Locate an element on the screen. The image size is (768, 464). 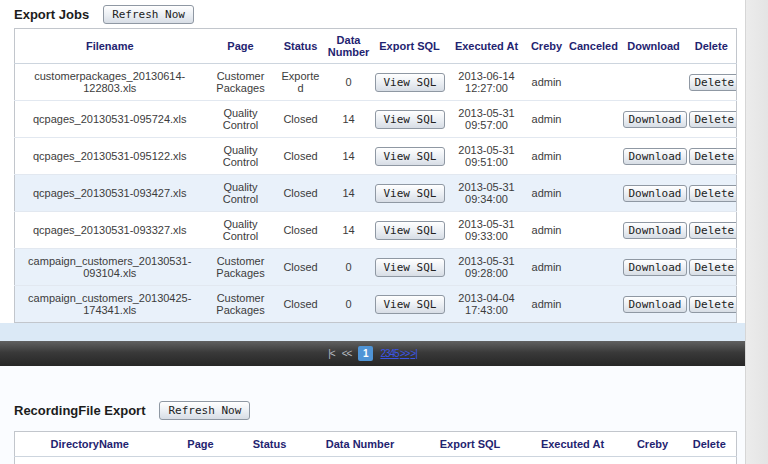
filename-cell: qcpages_20130531-095122.xls is located at coordinates (110, 156).